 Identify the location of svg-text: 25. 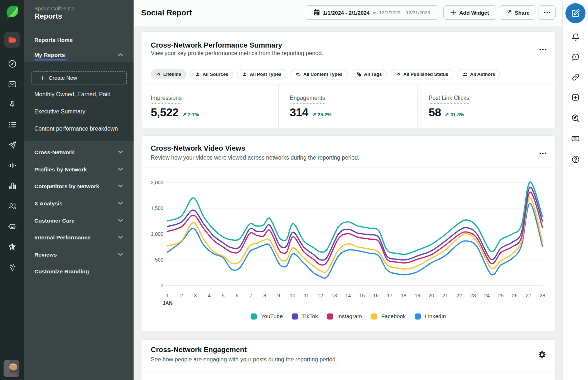
(501, 296).